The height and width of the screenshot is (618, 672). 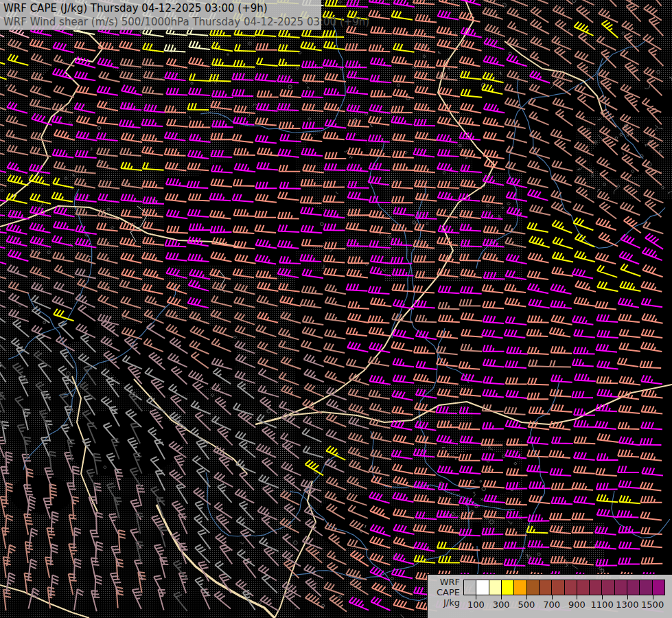 I want to click on title-bar: WRF CAPE (J/kg) Thursday 04-12-2025 03:0…, so click(x=161, y=15).